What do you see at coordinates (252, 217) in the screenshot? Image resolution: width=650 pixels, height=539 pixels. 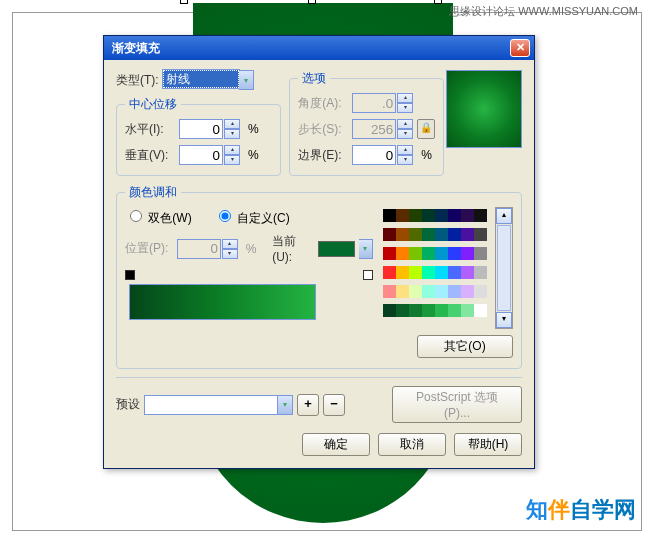 I see `custom-radio: 自定义(C)` at bounding box center [252, 217].